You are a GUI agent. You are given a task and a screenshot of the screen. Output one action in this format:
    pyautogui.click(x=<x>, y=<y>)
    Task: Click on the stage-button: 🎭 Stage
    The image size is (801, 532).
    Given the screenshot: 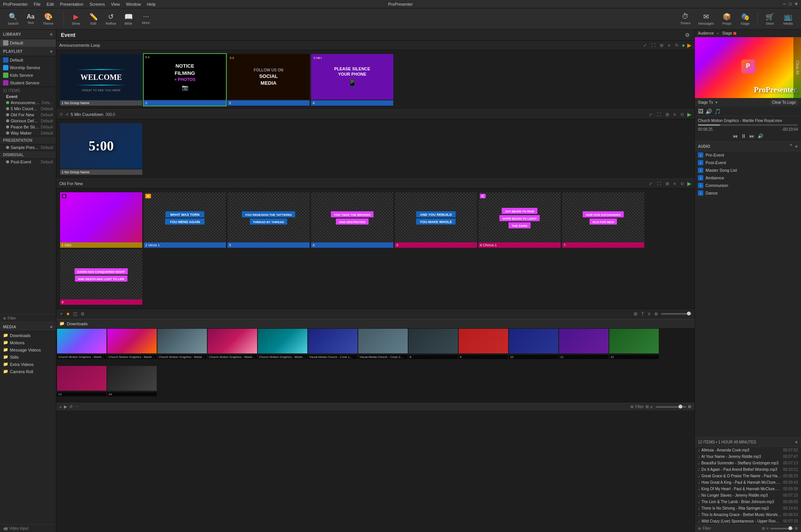 What is the action you would take?
    pyautogui.click(x=745, y=19)
    